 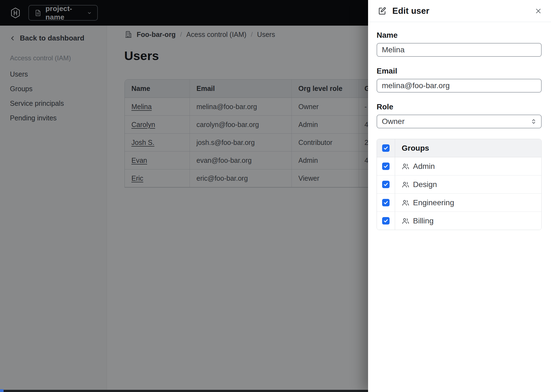 What do you see at coordinates (423, 221) in the screenshot?
I see `group-label: Billing` at bounding box center [423, 221].